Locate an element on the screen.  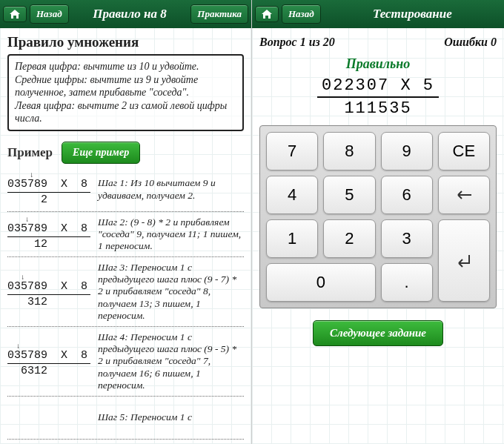
key-5: 5 is located at coordinates (349, 195).